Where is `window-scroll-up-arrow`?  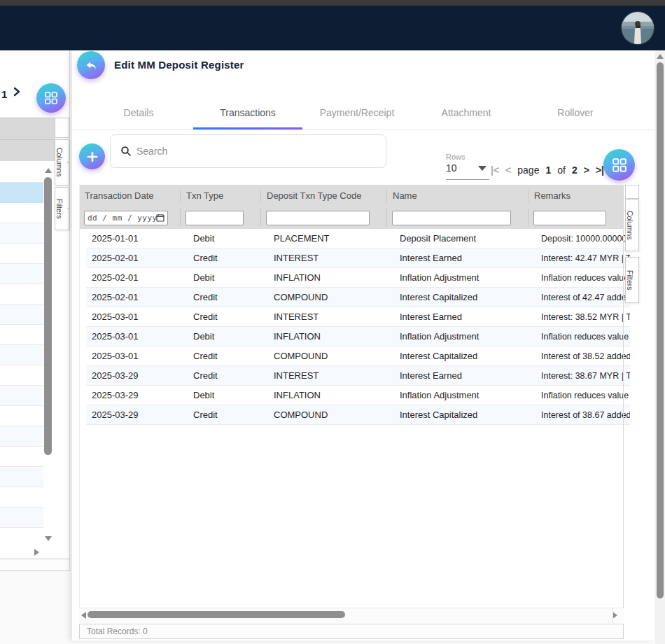
window-scroll-up-arrow is located at coordinates (660, 56).